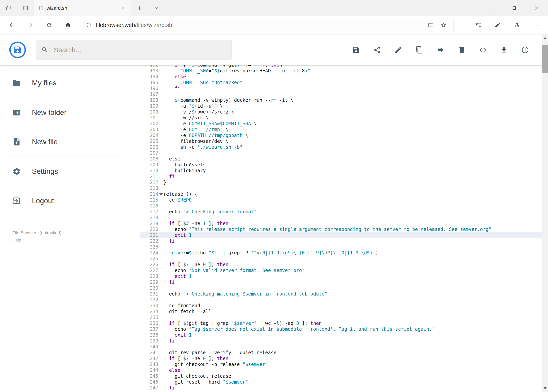 This screenshot has width=548, height=392. What do you see at coordinates (377, 50) in the screenshot?
I see `share-button` at bounding box center [377, 50].